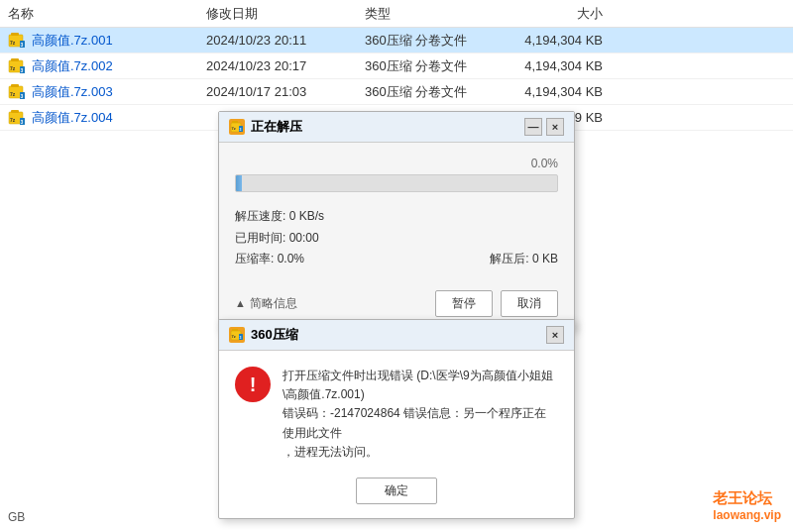  I want to click on time-info: 已用时间: 00:00, so click(396, 239).